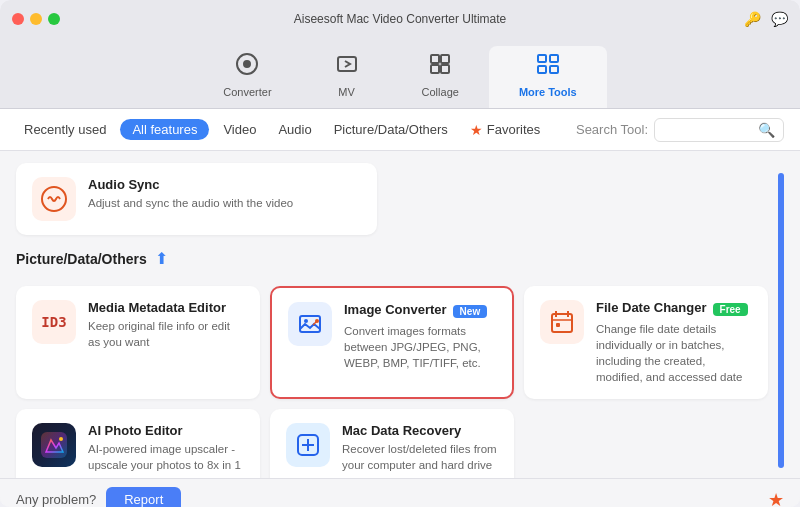 The width and height of the screenshot is (800, 507). What do you see at coordinates (548, 77) in the screenshot?
I see `tab-more-tools: More Tools` at bounding box center [548, 77].